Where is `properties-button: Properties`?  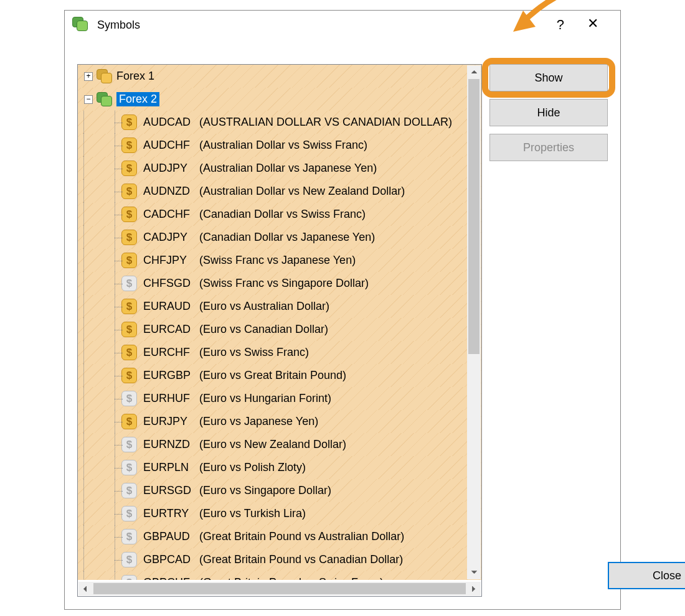
properties-button: Properties is located at coordinates (549, 147).